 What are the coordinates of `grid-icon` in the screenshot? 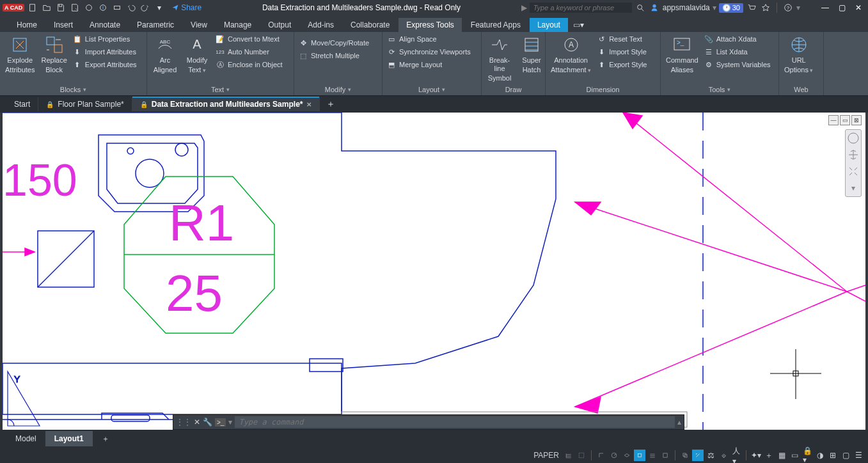 It's located at (569, 455).